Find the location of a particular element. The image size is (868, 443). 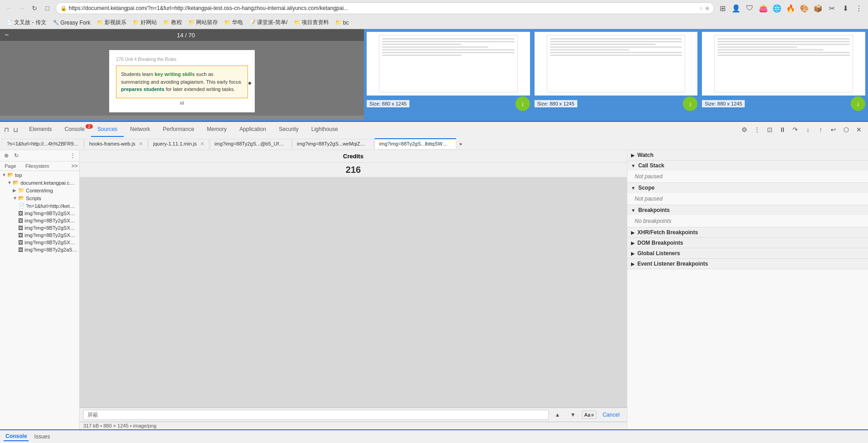

back-button: ← is located at coordinates (9, 8).